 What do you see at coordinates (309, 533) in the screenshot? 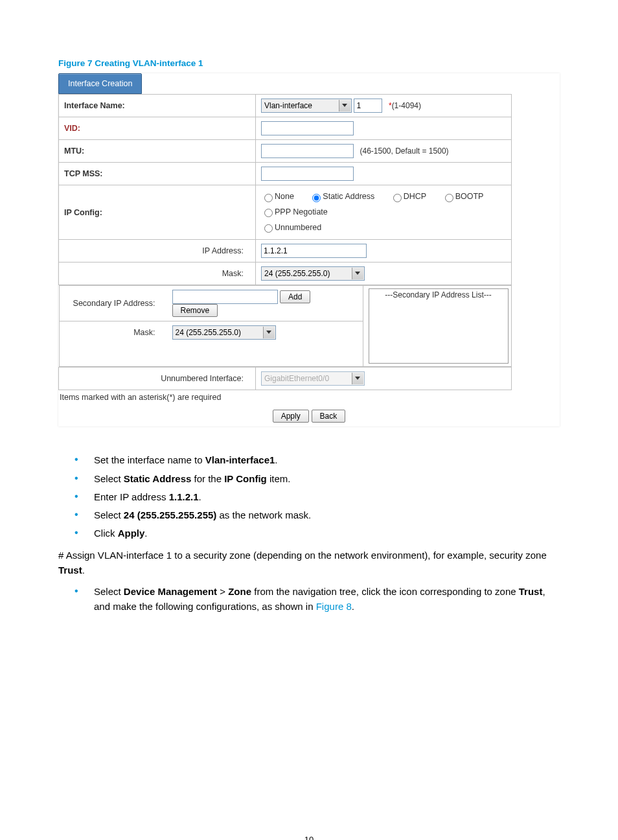
I see `instruction-item: Click Apply.` at bounding box center [309, 533].